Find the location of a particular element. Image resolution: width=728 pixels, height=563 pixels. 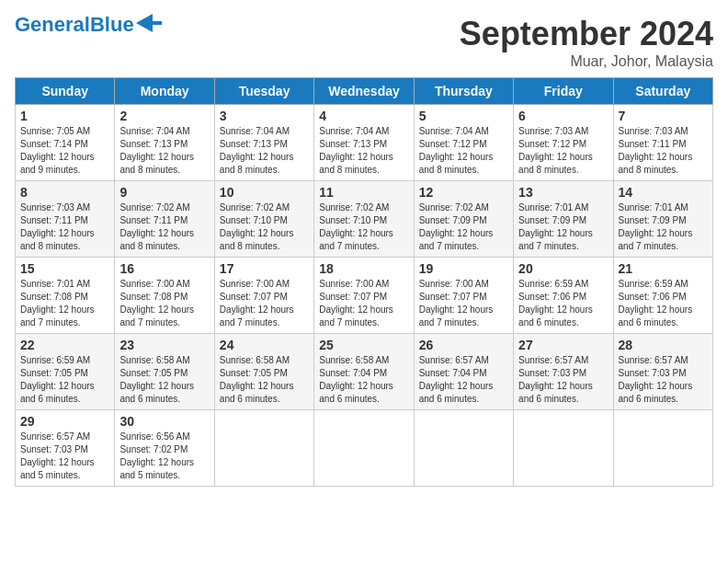

calendar-cell: 20 Sunrise: 6:59 AM Sunset: 7:06 PM Dayl… is located at coordinates (563, 296).